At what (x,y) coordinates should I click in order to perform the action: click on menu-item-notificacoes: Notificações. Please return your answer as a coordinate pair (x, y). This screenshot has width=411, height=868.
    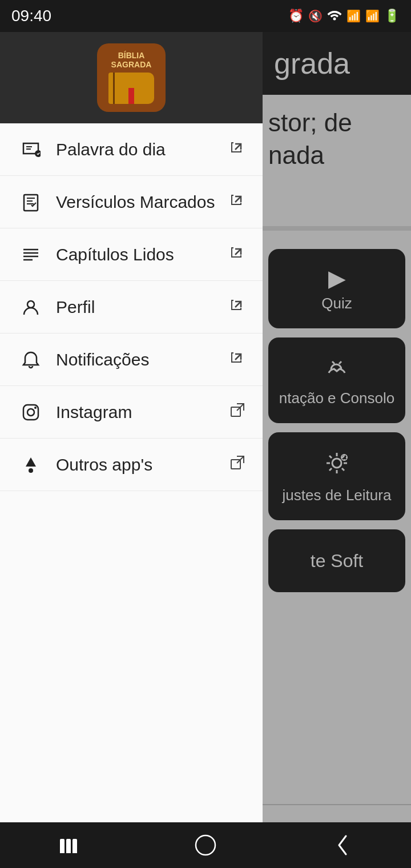
    Looking at the image, I should click on (131, 360).